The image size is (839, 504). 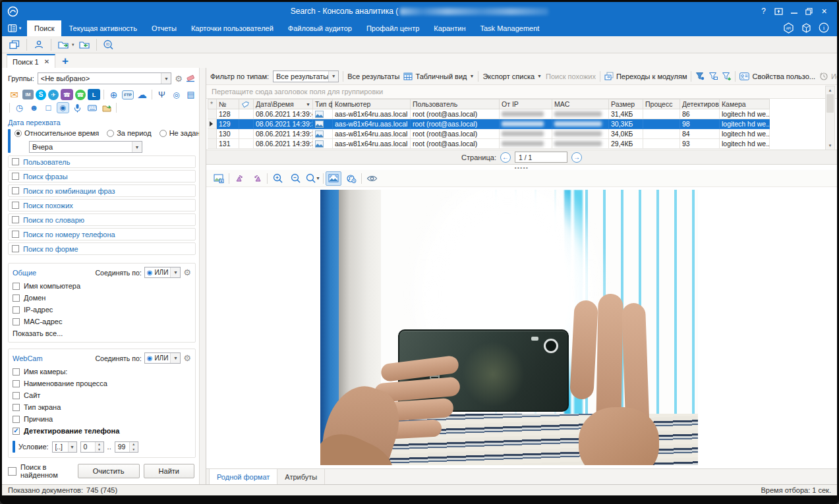 I want to click on all-results-button: Все результаты, so click(x=373, y=76).